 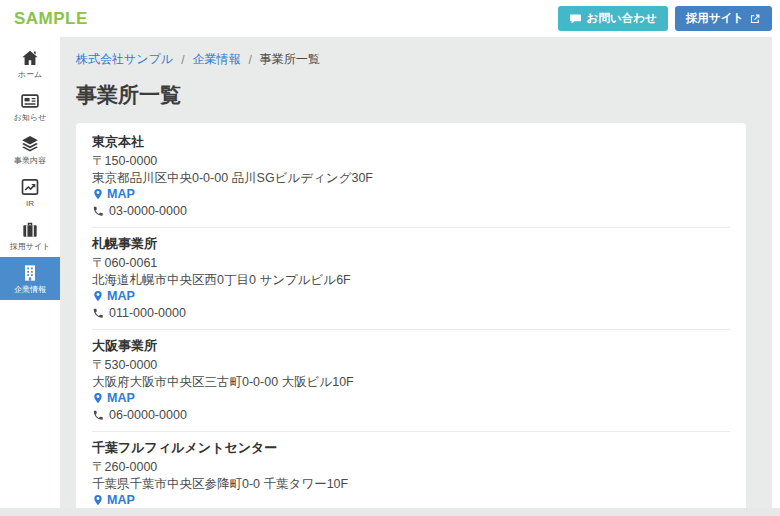 What do you see at coordinates (30, 204) in the screenshot?
I see `sidebar-item-label: IR` at bounding box center [30, 204].